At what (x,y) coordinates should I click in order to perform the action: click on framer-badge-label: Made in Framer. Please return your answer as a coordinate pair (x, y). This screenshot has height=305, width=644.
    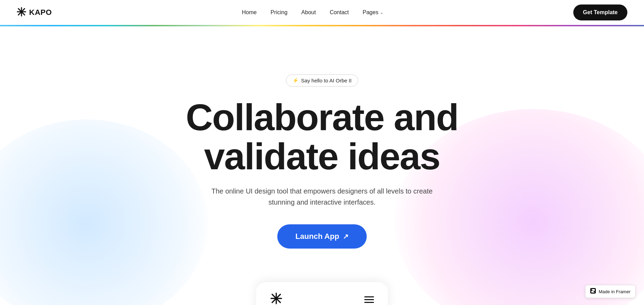
    Looking at the image, I should click on (615, 291).